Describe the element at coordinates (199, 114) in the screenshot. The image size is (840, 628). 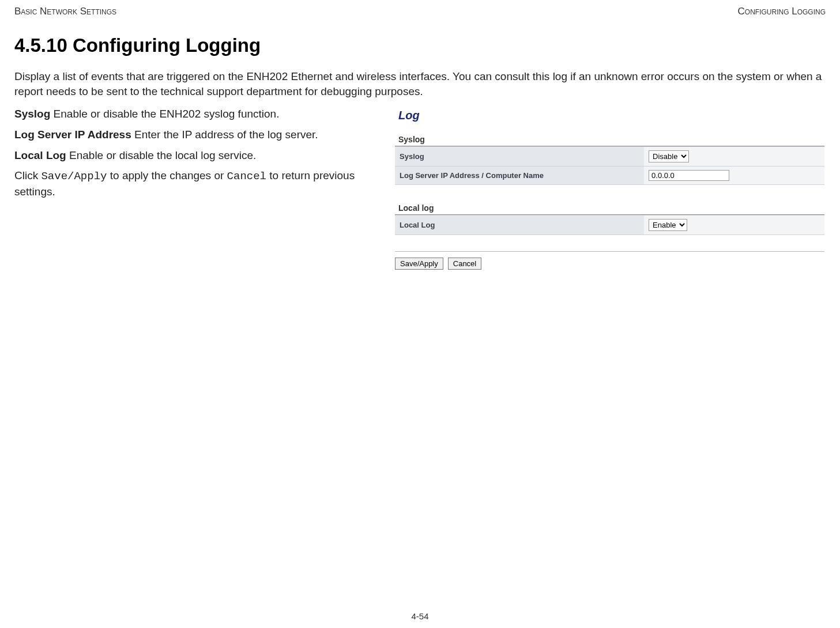
I see `syslog-definition: Syslog Enable or disable the ENH202 sysl…` at that location.